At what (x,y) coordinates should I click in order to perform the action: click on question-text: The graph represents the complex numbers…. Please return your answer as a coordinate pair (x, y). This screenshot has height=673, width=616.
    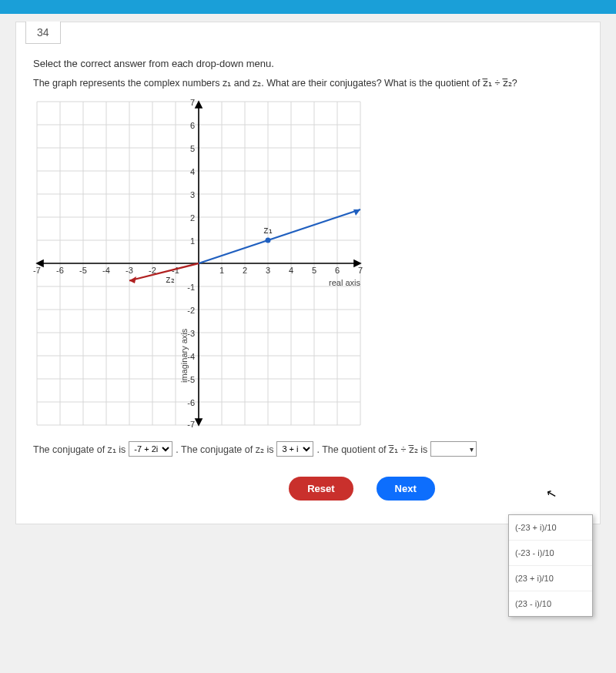
    Looking at the image, I should click on (308, 83).